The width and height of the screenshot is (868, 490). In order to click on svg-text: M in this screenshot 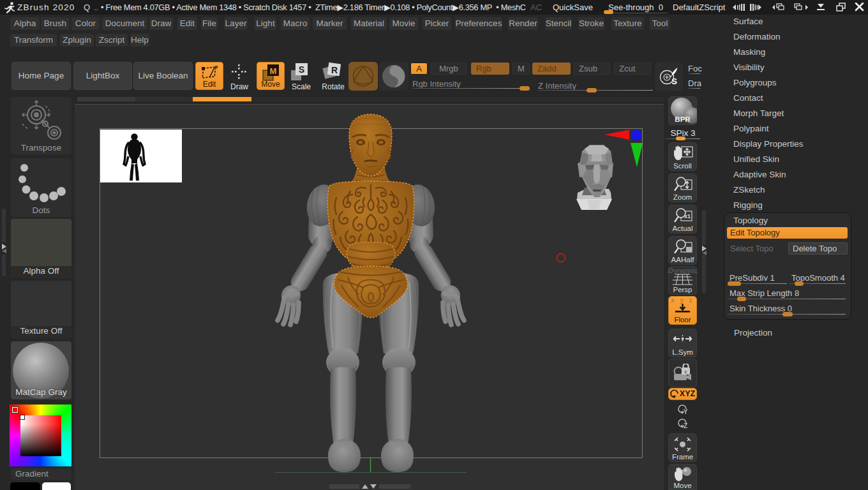, I will do `click(273, 71)`.